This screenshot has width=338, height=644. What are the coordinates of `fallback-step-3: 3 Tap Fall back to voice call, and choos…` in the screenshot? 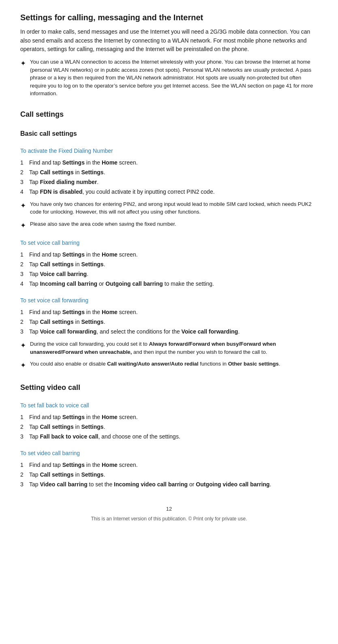 It's located at (169, 437).